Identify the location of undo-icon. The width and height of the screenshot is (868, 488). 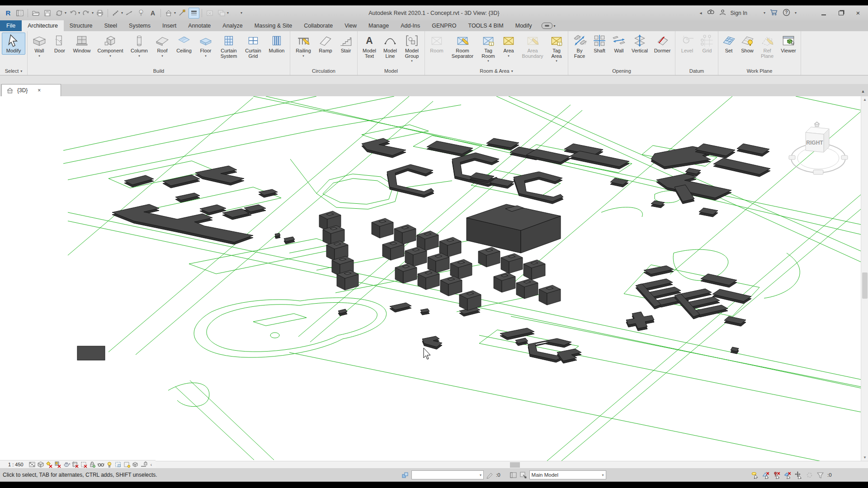
(73, 13).